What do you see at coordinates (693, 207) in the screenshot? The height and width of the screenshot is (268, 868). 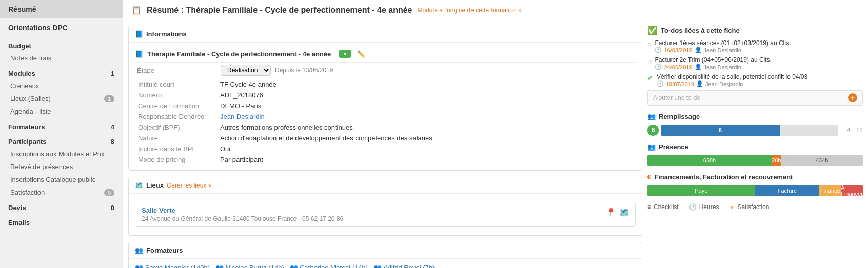 I see `clock-icon: 🕐` at bounding box center [693, 207].